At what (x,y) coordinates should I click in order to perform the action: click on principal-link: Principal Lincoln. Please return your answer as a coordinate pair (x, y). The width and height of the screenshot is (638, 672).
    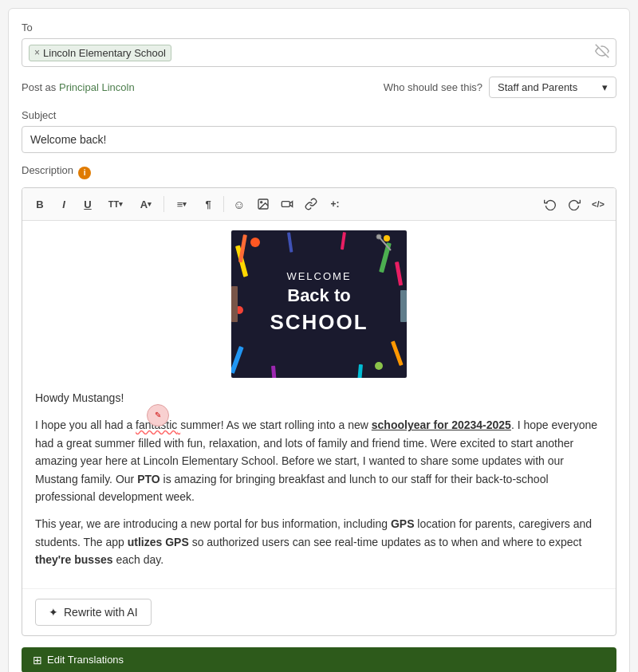
    Looking at the image, I should click on (97, 88).